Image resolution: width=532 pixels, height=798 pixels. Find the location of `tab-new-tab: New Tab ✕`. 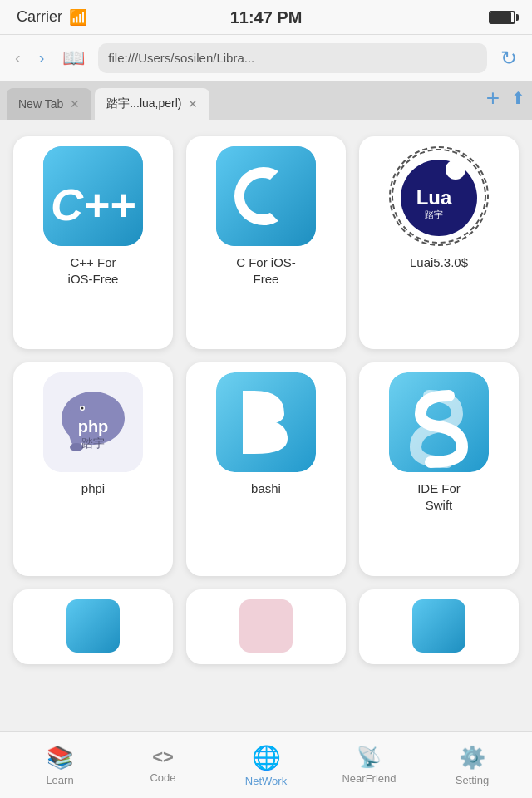

tab-new-tab: New Tab ✕ is located at coordinates (49, 104).